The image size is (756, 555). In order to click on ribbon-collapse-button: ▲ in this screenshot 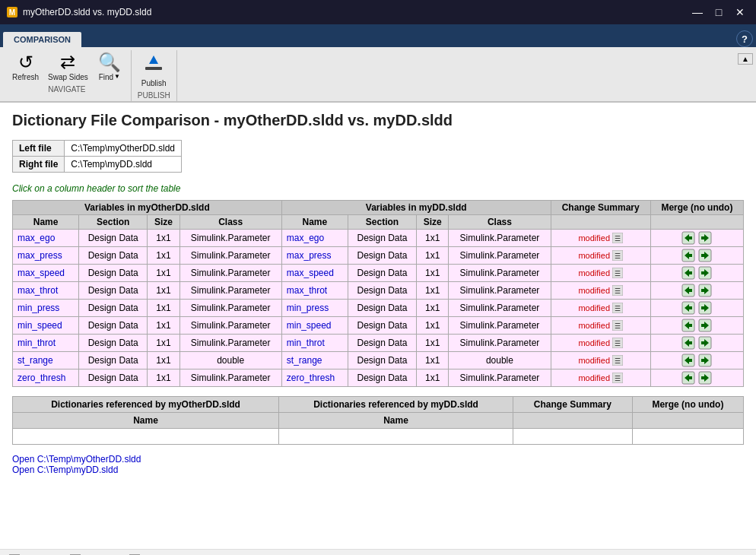, I will do `click(745, 59)`.